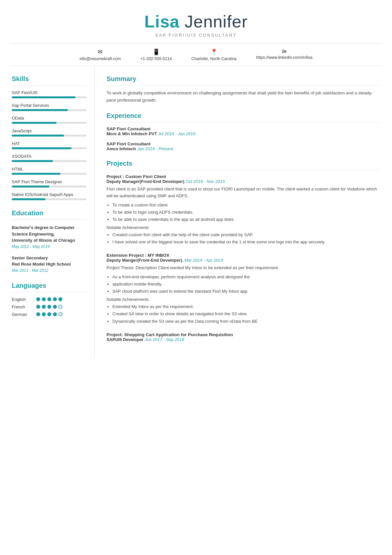  What do you see at coordinates (162, 22) in the screenshot?
I see `first-name: Lisa` at bounding box center [162, 22].